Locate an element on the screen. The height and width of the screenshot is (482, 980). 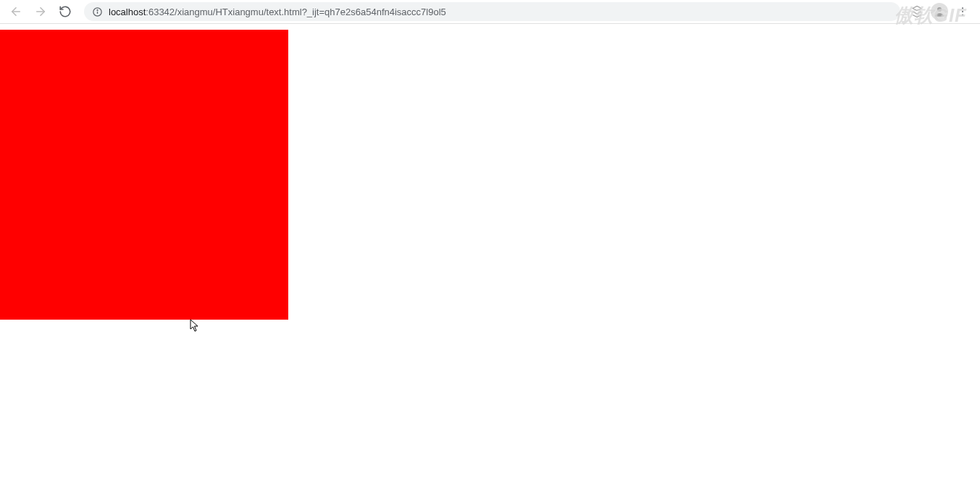
arrow-left-icon is located at coordinates (16, 12).